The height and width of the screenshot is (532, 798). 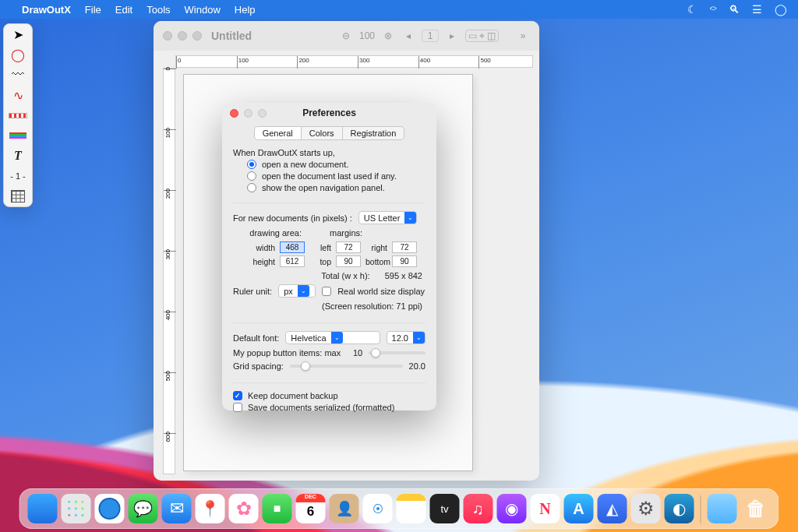 What do you see at coordinates (680, 509) in the screenshot?
I see `dock-drawoutx` at bounding box center [680, 509].